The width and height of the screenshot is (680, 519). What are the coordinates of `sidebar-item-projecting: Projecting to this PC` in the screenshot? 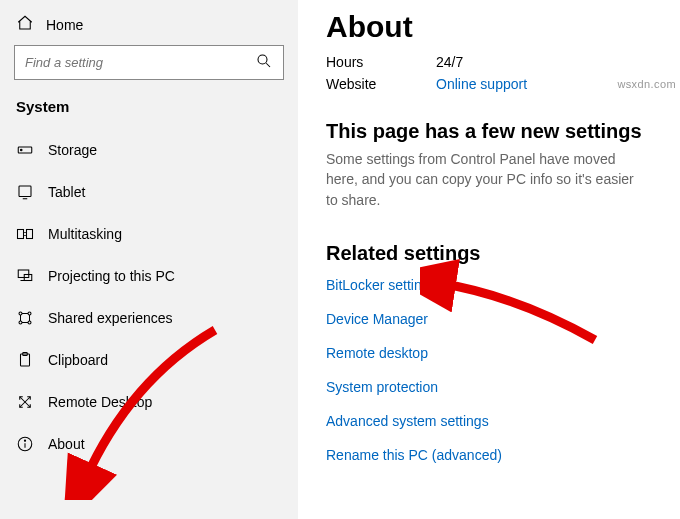 It's located at (149, 276).